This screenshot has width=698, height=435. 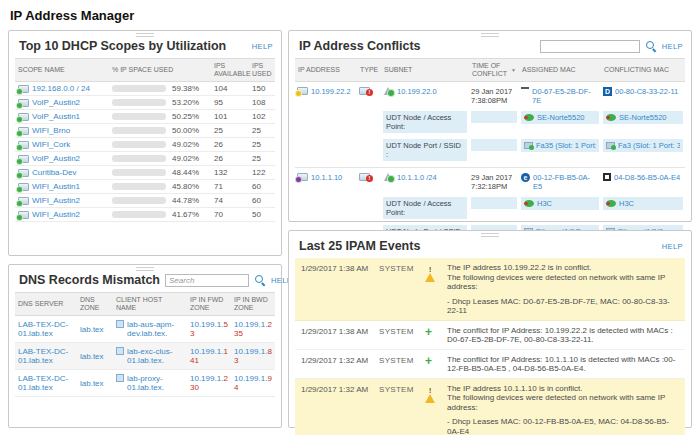 I want to click on column-header-time-of-conflict: TIME OF CONFLICT▼, so click(x=494, y=70).